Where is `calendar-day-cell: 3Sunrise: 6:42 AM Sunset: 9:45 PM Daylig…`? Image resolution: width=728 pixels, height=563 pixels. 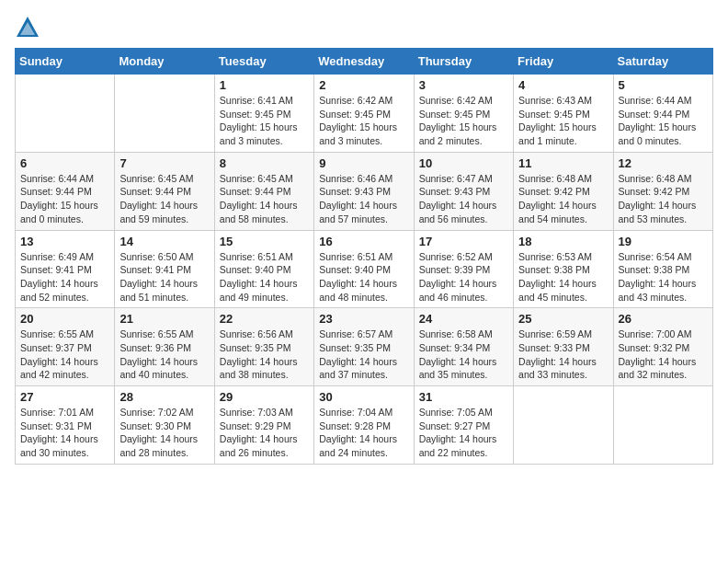
calendar-day-cell: 3Sunrise: 6:42 AM Sunset: 9:45 PM Daylig… is located at coordinates (463, 114).